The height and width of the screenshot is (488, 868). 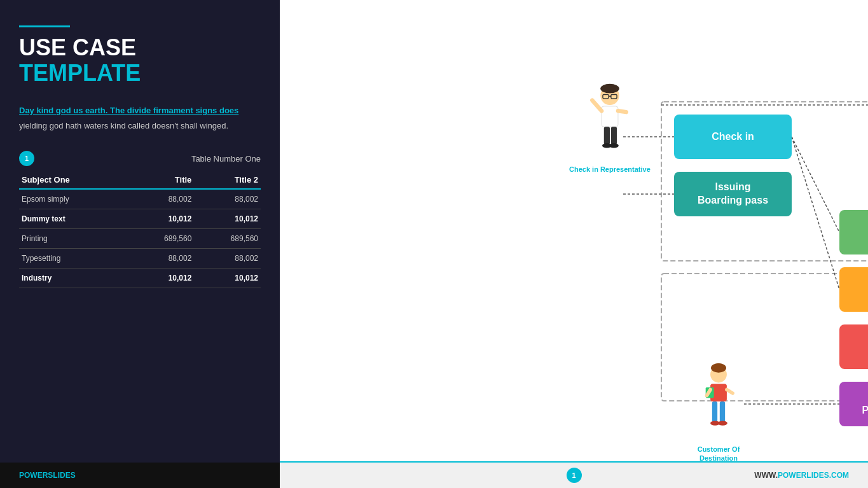 What do you see at coordinates (733, 194) in the screenshot?
I see `box-boarding-pass: Issuing Boarding pass` at bounding box center [733, 194].